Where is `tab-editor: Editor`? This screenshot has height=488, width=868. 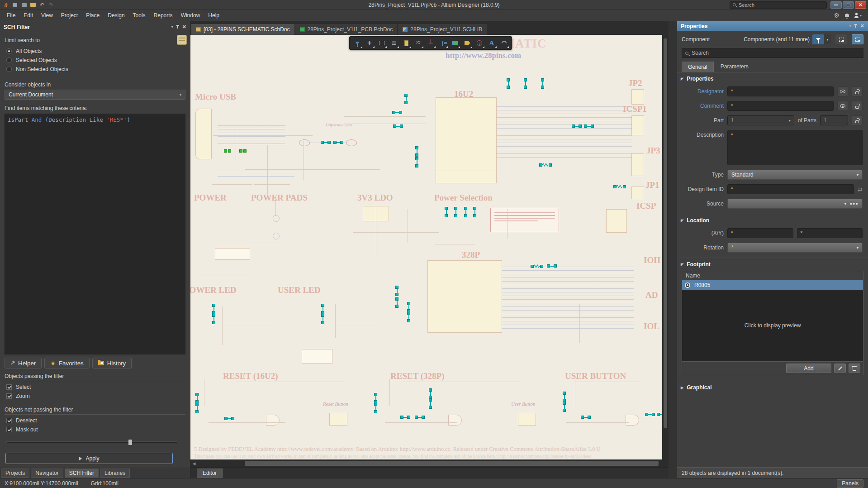
tab-editor: Editor is located at coordinates (210, 473).